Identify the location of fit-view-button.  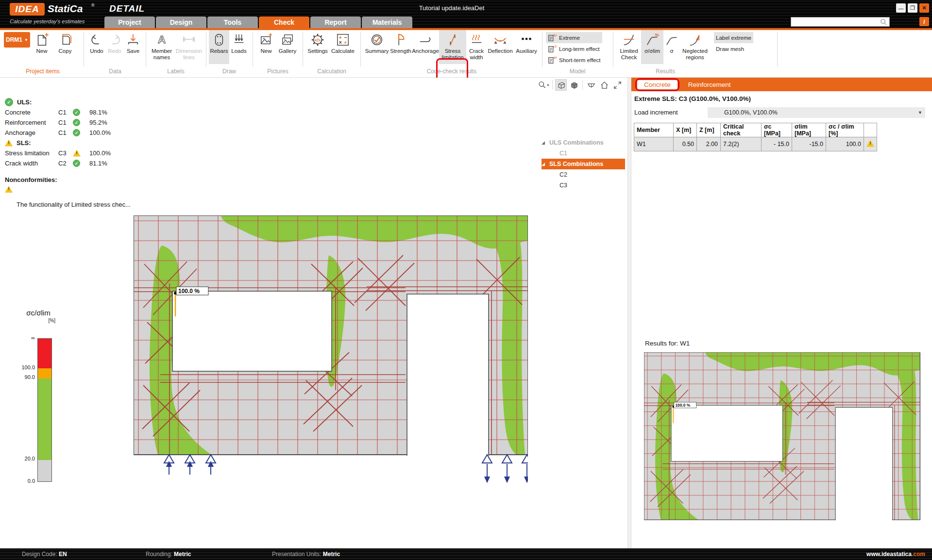
(617, 85).